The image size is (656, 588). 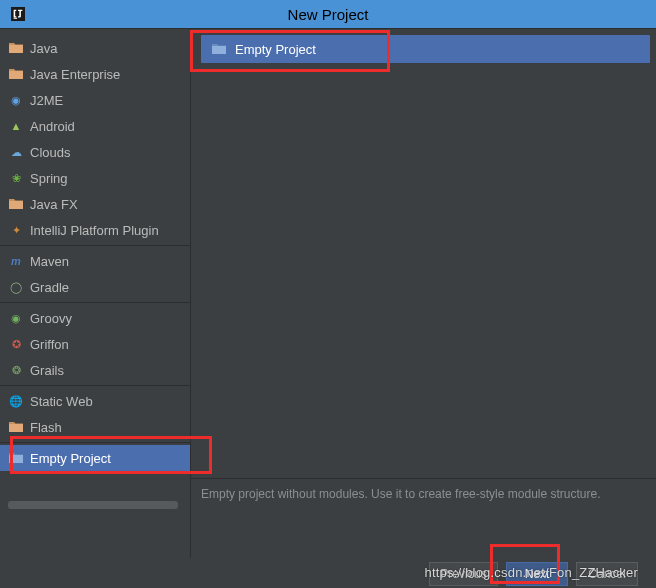 What do you see at coordinates (50, 288) in the screenshot?
I see `sidebar-item-label: Gradle` at bounding box center [50, 288].